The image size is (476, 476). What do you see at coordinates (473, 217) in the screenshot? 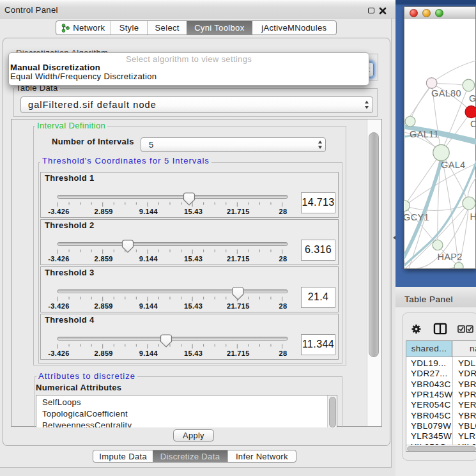
I see `svg-text: HIS7` at bounding box center [473, 217].